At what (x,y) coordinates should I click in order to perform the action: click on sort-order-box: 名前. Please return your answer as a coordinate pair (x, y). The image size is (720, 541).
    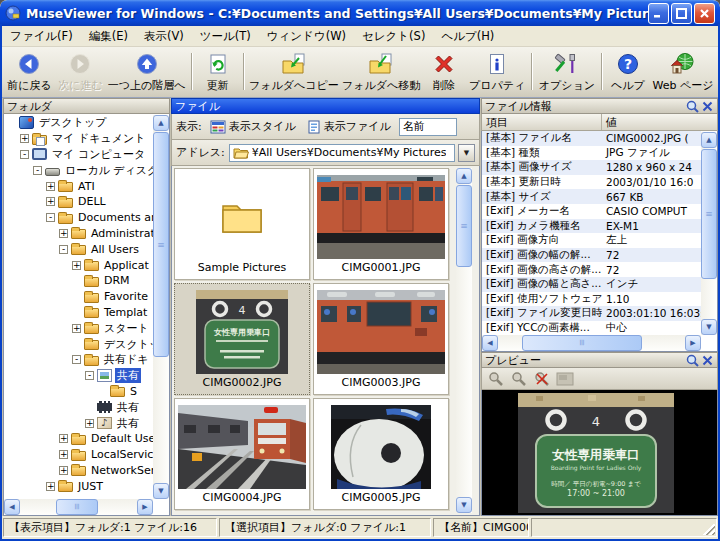
    Looking at the image, I should click on (428, 127).